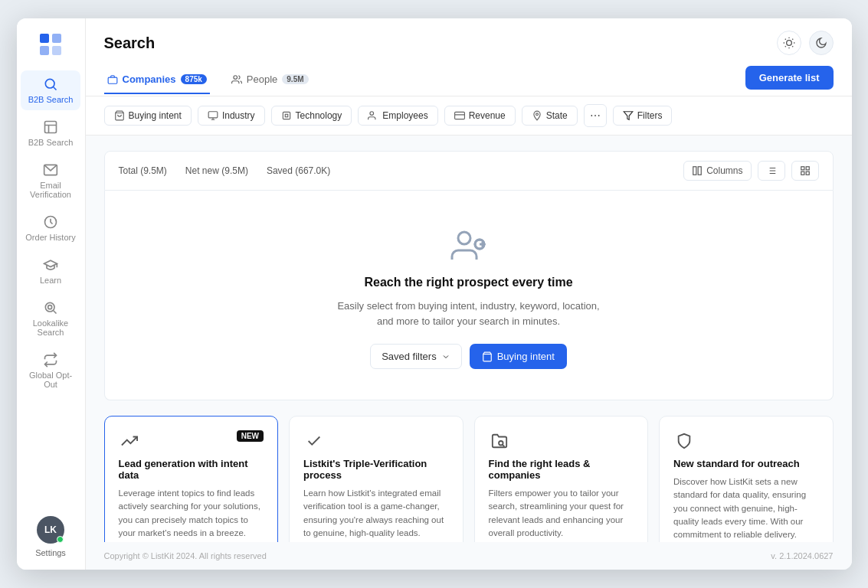 Image resolution: width=868 pixels, height=588 pixels. Describe the element at coordinates (51, 133) in the screenshot. I see `sidebar-item-b2b-search-2: B2B Search` at that location.